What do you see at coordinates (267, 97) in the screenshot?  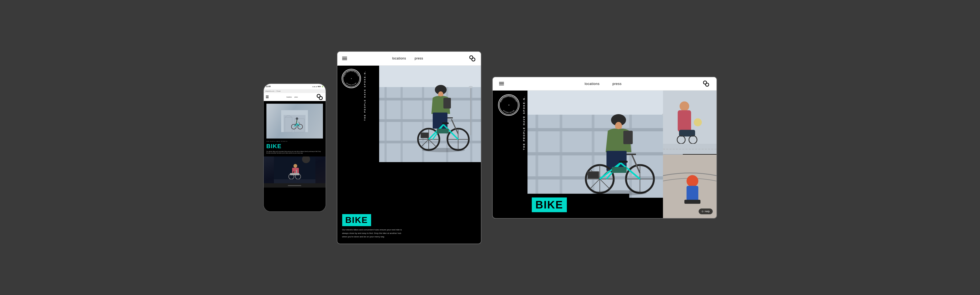 I see `phone-hamburger-icon` at bounding box center [267, 97].